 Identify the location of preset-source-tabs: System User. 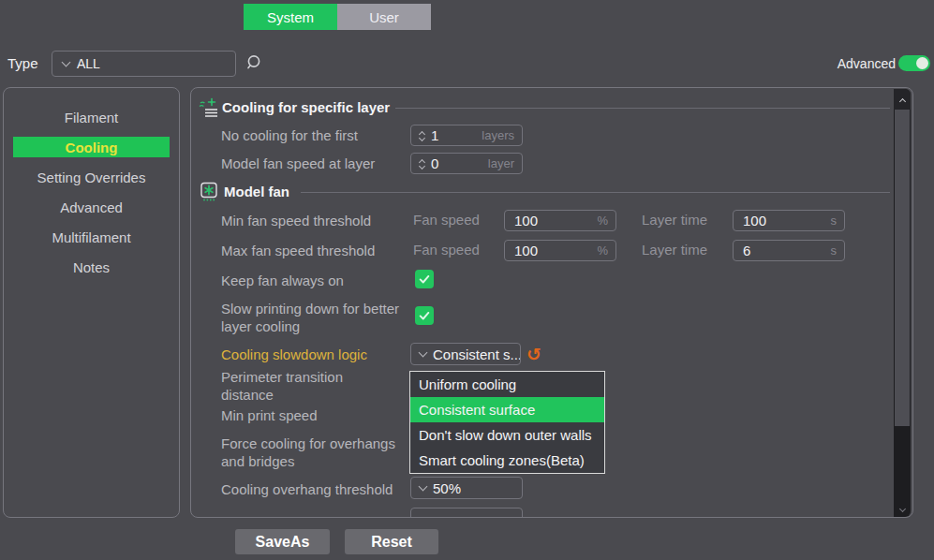
(337, 17).